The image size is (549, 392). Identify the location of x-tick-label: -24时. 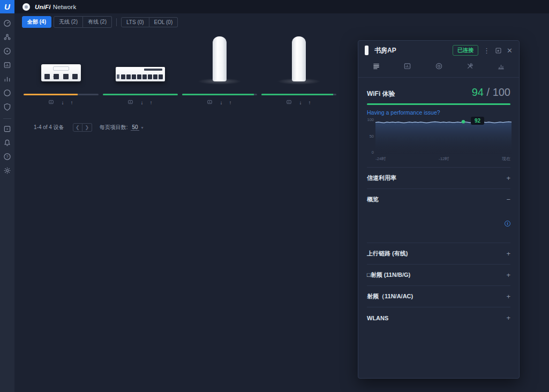
(381, 159).